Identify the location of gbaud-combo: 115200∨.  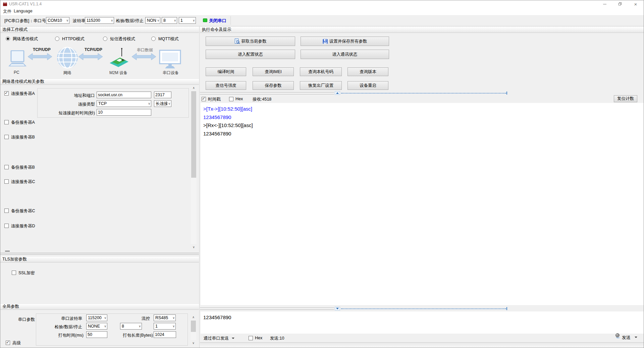
(97, 318).